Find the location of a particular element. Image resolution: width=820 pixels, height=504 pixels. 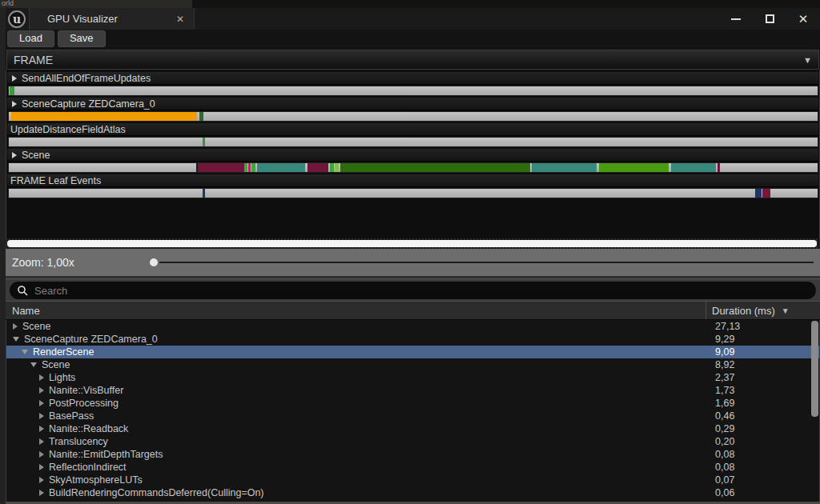

vertical-scrollbar-thumb is located at coordinates (815, 369).